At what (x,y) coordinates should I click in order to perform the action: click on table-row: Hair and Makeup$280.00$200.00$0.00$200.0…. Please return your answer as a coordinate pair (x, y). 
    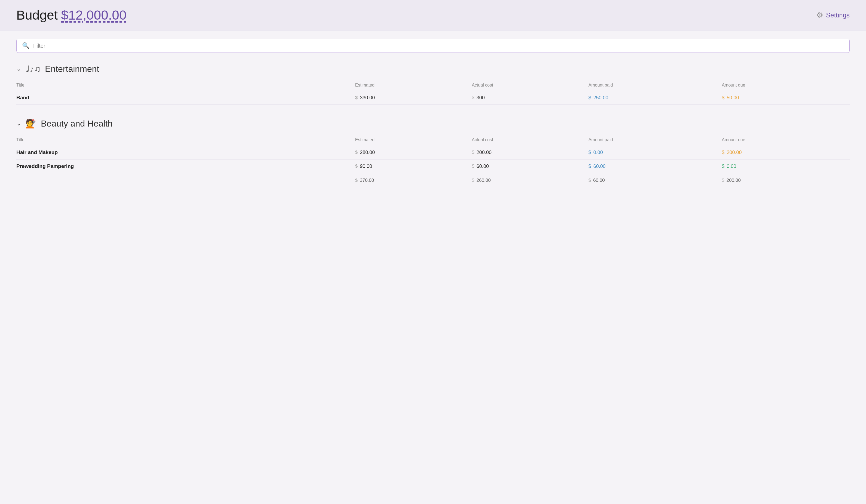
    Looking at the image, I should click on (433, 152).